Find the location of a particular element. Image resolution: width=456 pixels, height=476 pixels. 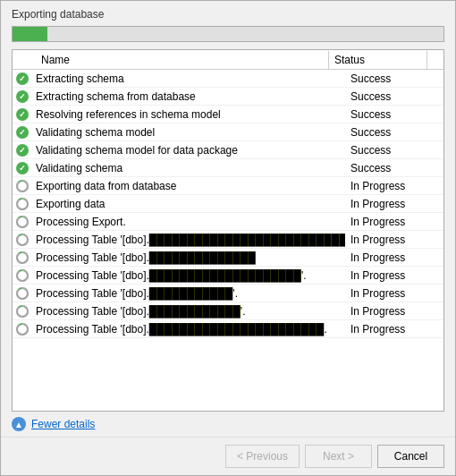

table-row: ✓Extracting schemaSuccess is located at coordinates (228, 79).